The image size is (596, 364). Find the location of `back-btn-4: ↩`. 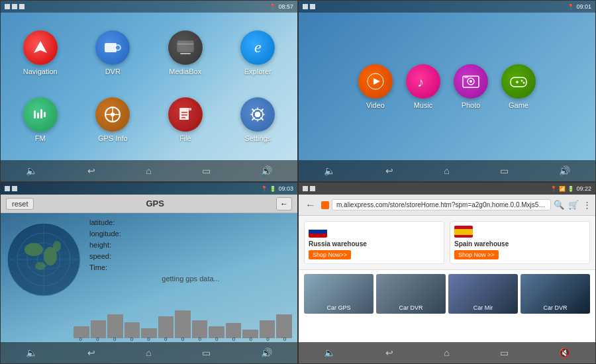

back-btn-4: ↩ is located at coordinates (389, 353).